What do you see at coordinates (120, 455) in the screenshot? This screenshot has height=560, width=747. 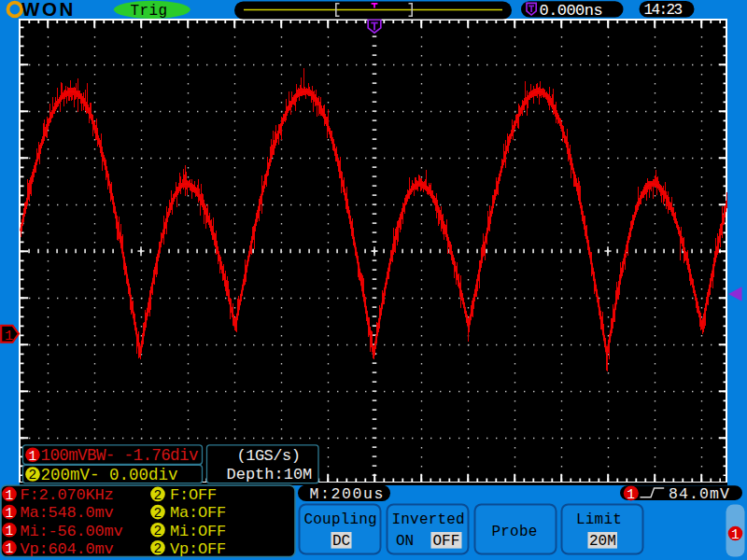 I see `svg-text: 100mVBW- -1.76div` at bounding box center [120, 455].